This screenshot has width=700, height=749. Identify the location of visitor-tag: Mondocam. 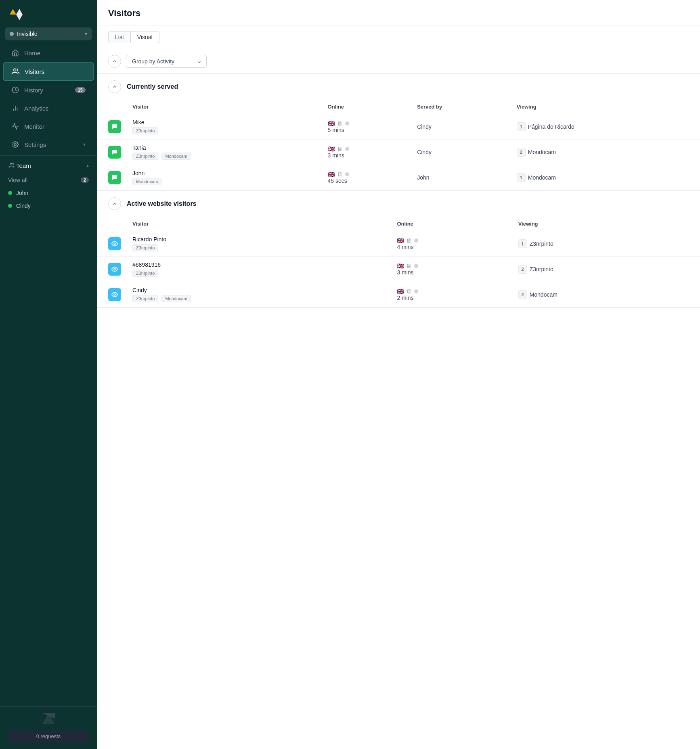
(176, 299).